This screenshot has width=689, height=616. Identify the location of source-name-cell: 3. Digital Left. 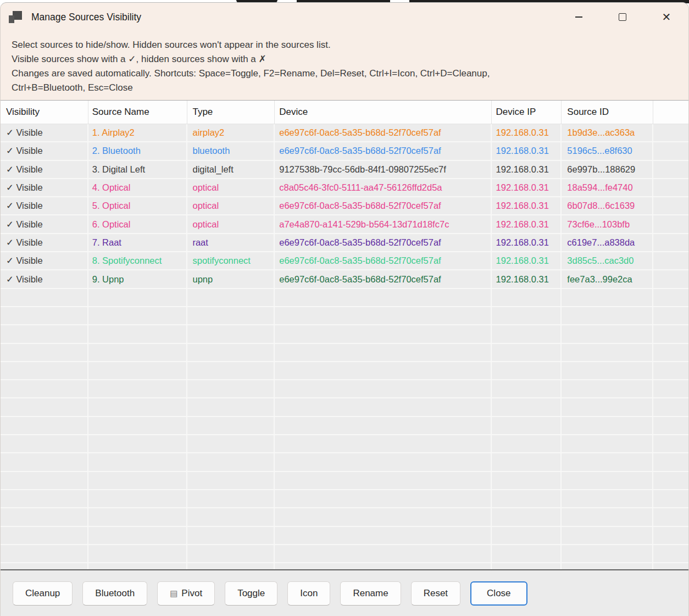
(138, 170).